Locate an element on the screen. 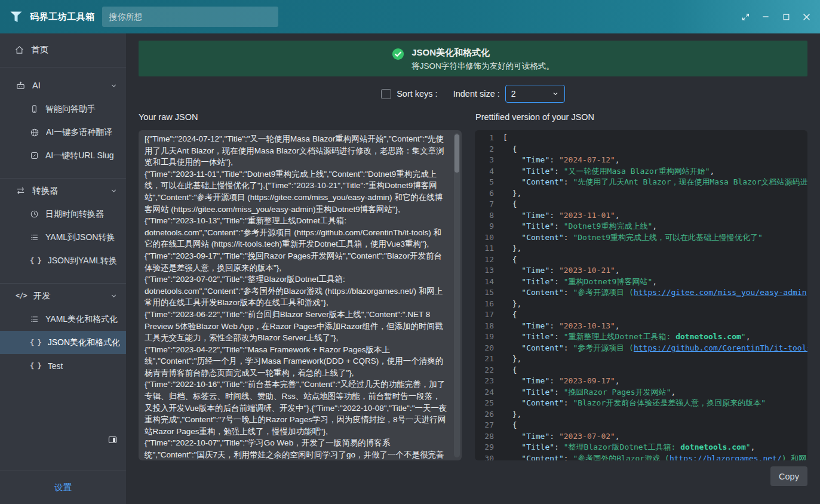 The image size is (820, 504). line-number: 5 is located at coordinates (488, 183).